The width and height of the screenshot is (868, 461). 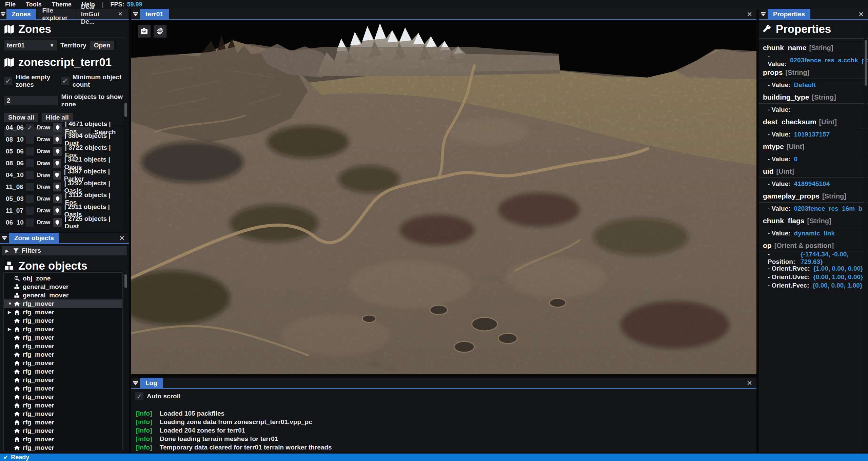 What do you see at coordinates (9, 29) in the screenshot?
I see `map-icon` at bounding box center [9, 29].